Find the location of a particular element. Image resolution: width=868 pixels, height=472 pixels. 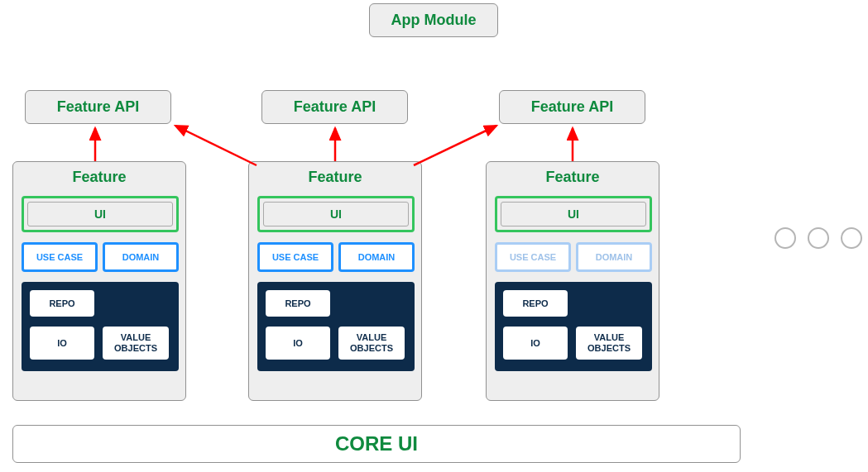

domain-chip-2: DOMAIN is located at coordinates (376, 257).